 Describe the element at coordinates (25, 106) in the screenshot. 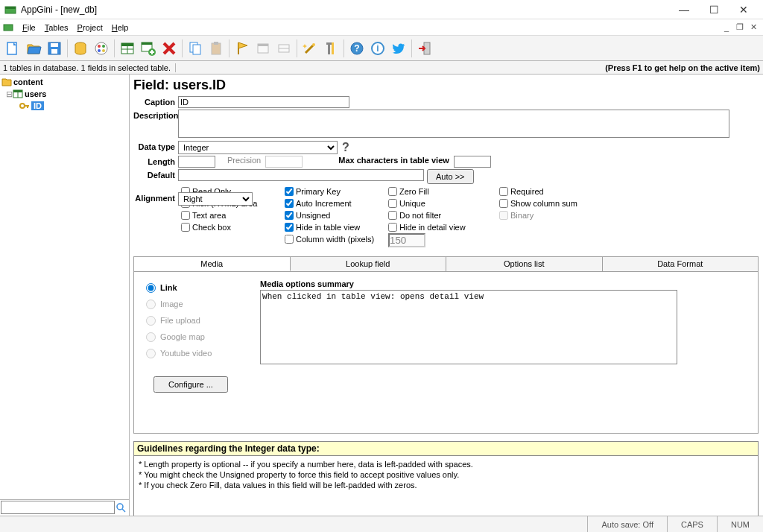

I see `key-icon` at that location.